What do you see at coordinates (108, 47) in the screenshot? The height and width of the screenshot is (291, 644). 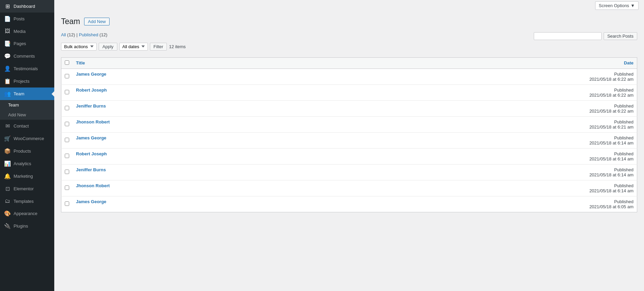 I see `apply-button: Apply` at bounding box center [108, 47].